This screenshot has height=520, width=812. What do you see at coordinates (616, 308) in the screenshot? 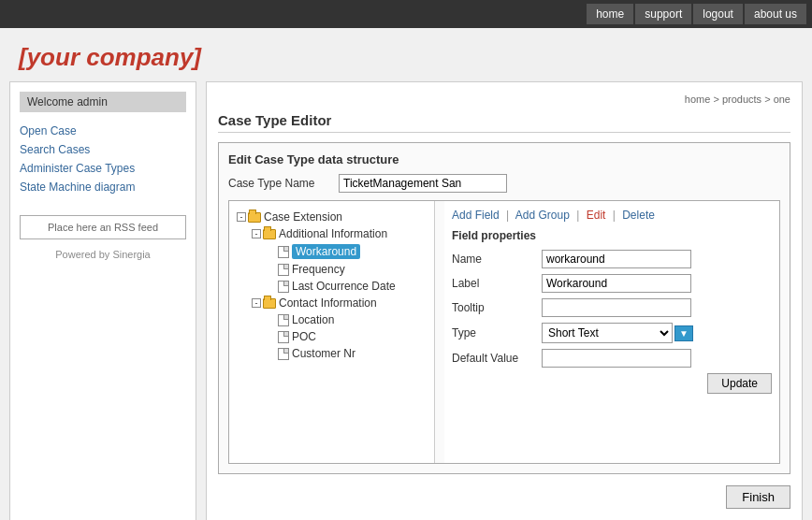
I see `prop-tooltip-input` at bounding box center [616, 308].